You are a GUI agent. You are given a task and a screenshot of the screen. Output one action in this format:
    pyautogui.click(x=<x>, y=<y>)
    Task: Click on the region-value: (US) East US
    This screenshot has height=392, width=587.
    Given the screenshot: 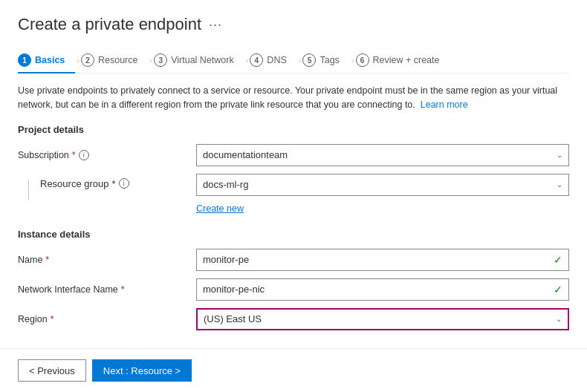 What is the action you would take?
    pyautogui.click(x=233, y=319)
    